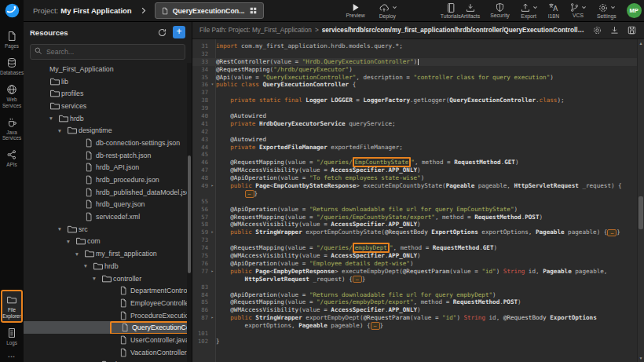 The width and height of the screenshot is (644, 362). I want to click on topbar-security-button: Security, so click(499, 11).